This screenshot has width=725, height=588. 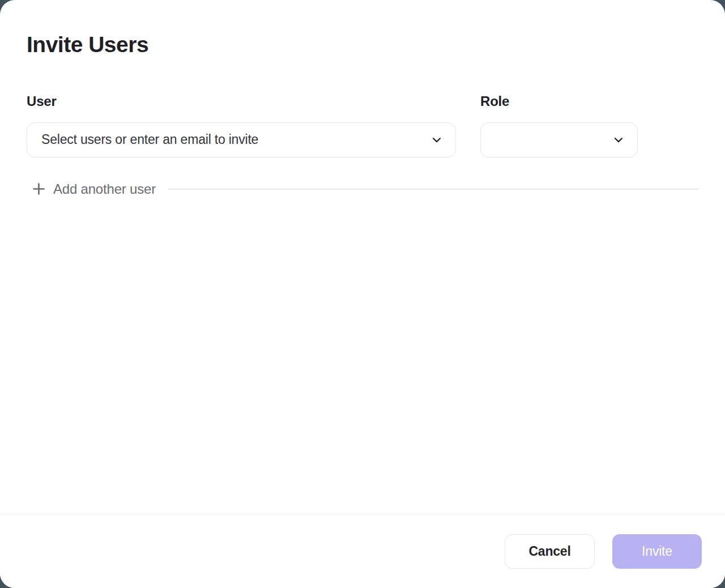 I want to click on user-select-placeholder: Select users or enter an email to invite, so click(x=150, y=139).